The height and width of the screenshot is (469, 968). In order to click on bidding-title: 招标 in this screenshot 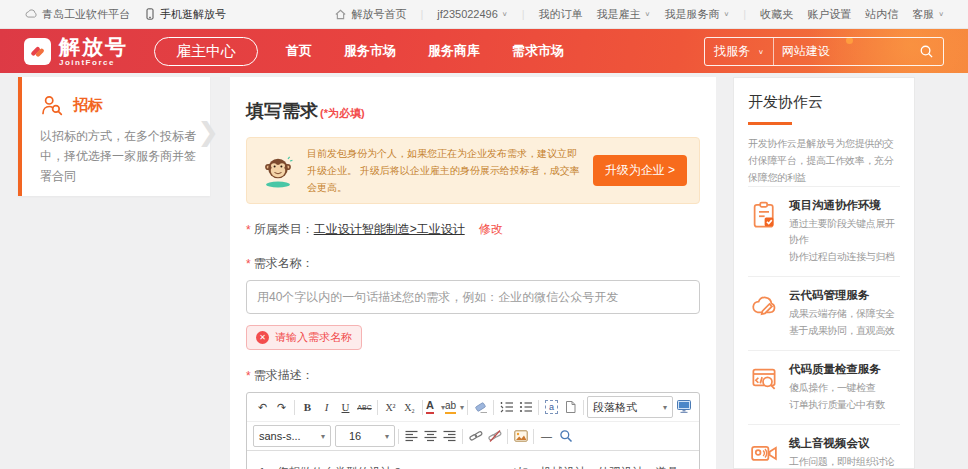, I will do `click(88, 106)`.